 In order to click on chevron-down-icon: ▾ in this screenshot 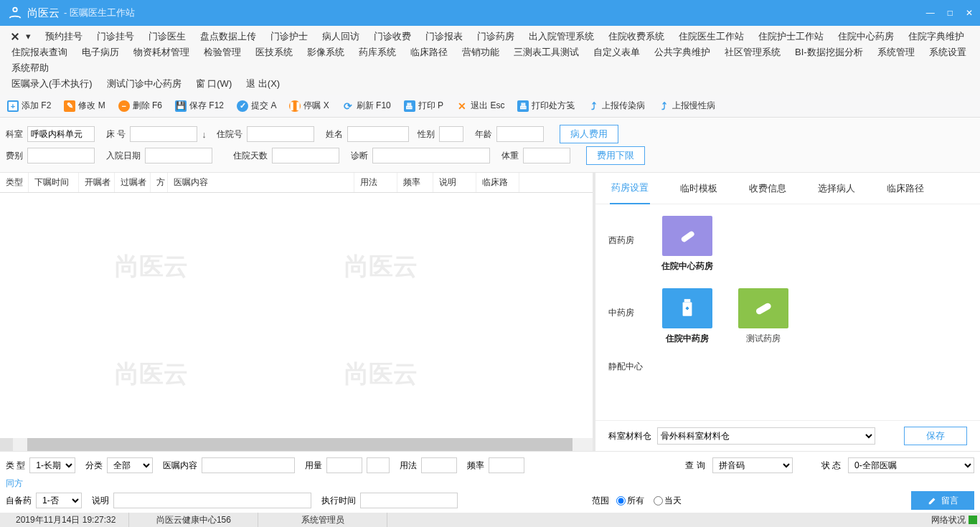, I will do `click(32, 37)`.